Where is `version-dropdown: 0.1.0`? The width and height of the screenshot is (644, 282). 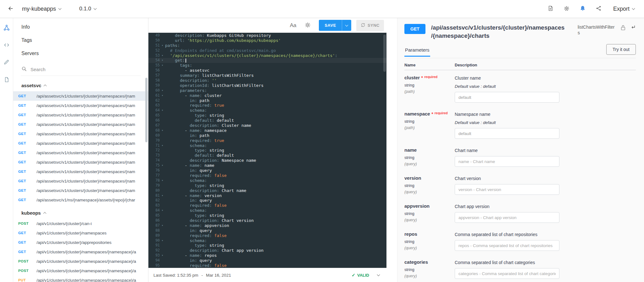 version-dropdown: 0.1.0 is located at coordinates (88, 9).